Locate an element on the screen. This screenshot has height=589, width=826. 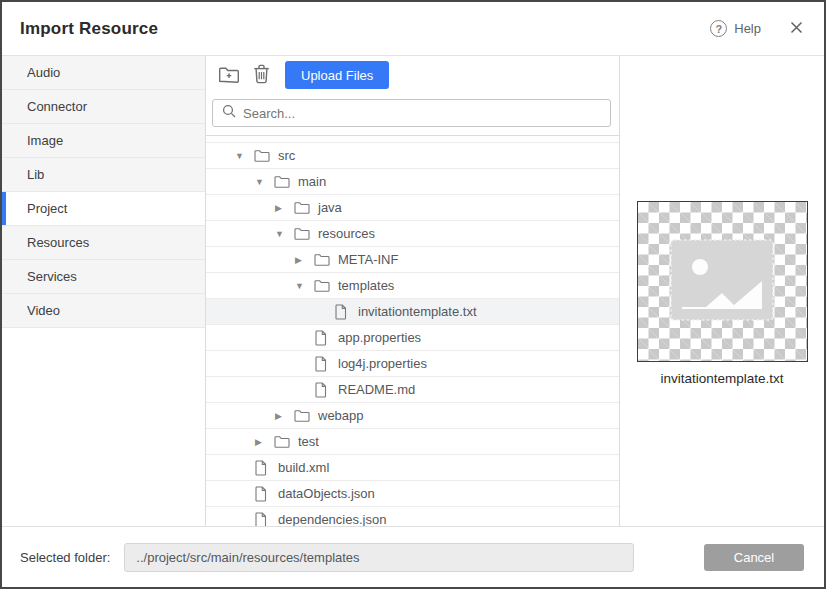
sidebar-item-services: Services is located at coordinates (104, 277).